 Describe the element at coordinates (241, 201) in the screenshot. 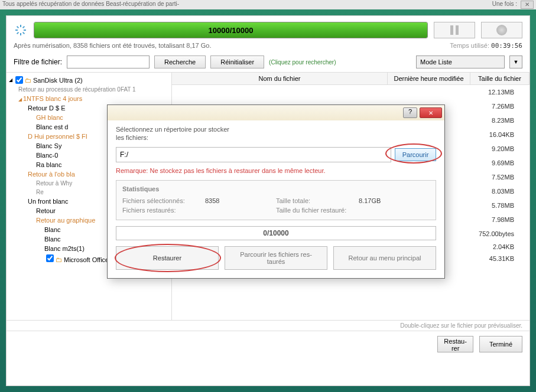

I see `stats-selected-files-value: 8358` at that location.